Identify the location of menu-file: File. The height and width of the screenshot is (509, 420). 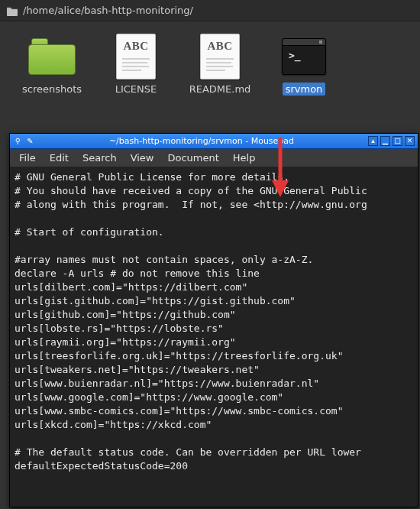
(27, 157).